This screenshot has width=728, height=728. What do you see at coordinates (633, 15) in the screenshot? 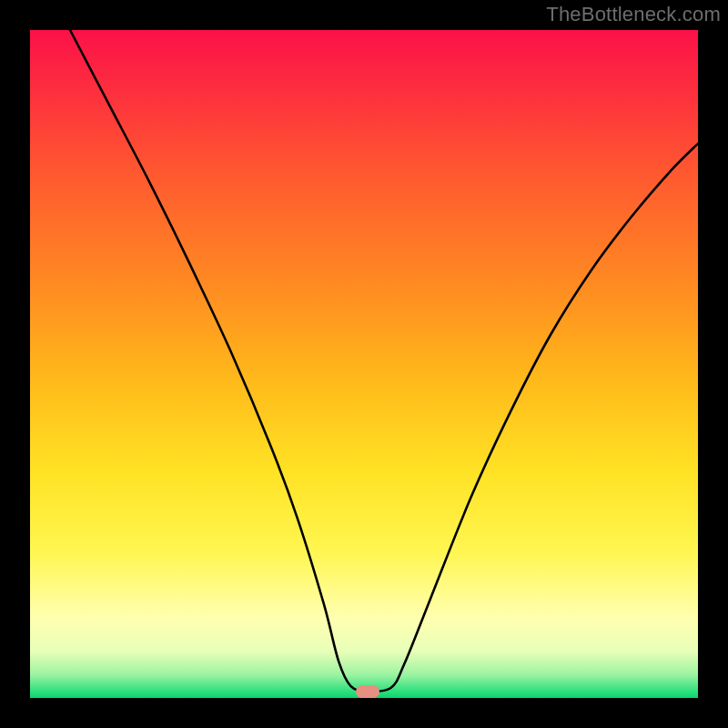
I see `watermark-text: TheBottleneck.com` at bounding box center [633, 15].